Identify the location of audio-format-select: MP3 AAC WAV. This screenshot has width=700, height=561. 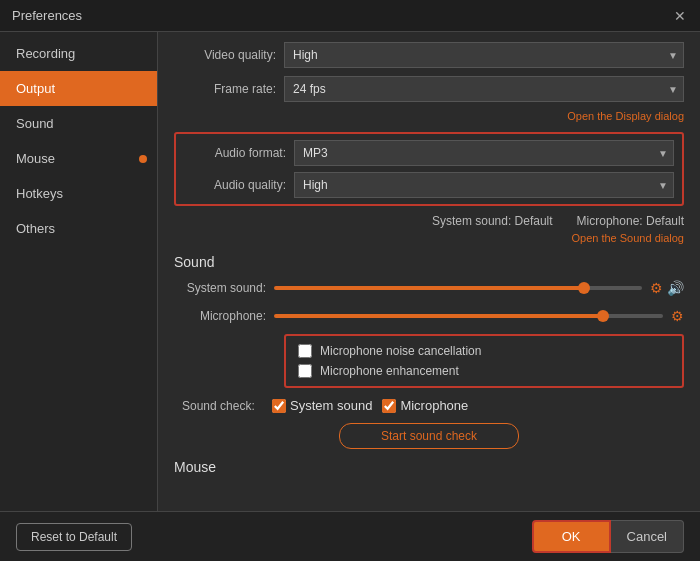
(484, 153).